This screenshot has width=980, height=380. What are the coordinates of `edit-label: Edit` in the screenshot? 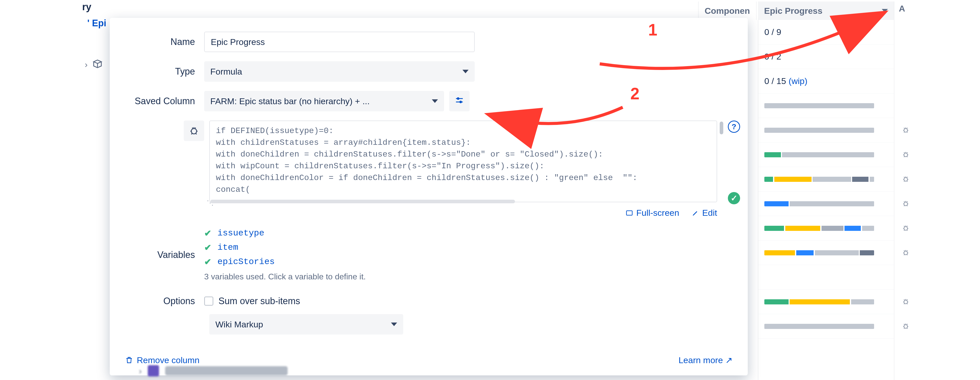 It's located at (710, 213).